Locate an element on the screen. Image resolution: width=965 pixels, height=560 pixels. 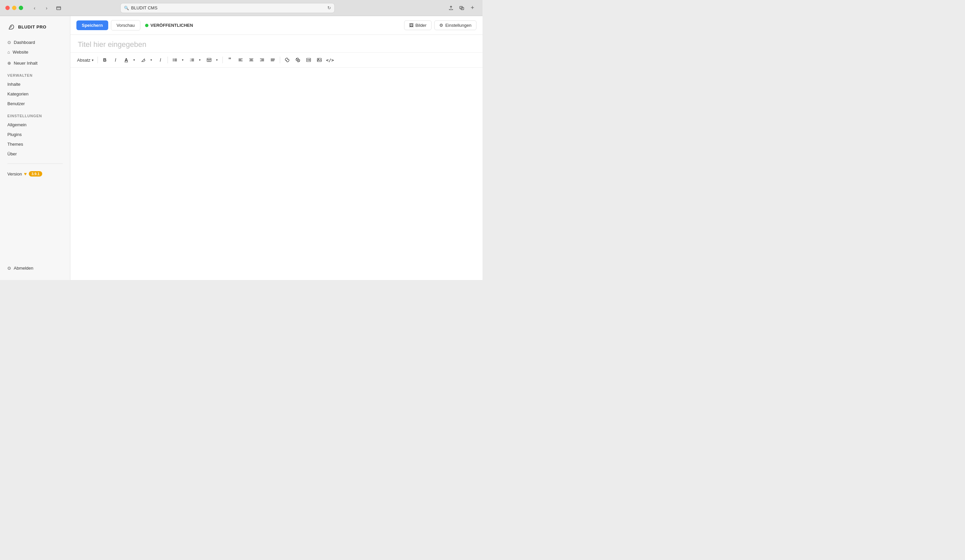
sidebar-item-inhalte: Inhalte is located at coordinates (35, 84).